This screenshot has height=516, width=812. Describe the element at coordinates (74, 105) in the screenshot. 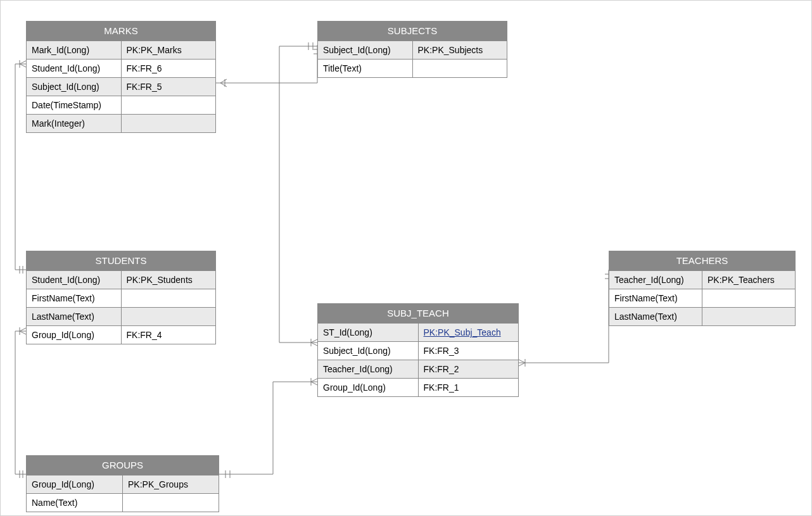

I see `col-name: Date(TimeStamp)` at that location.